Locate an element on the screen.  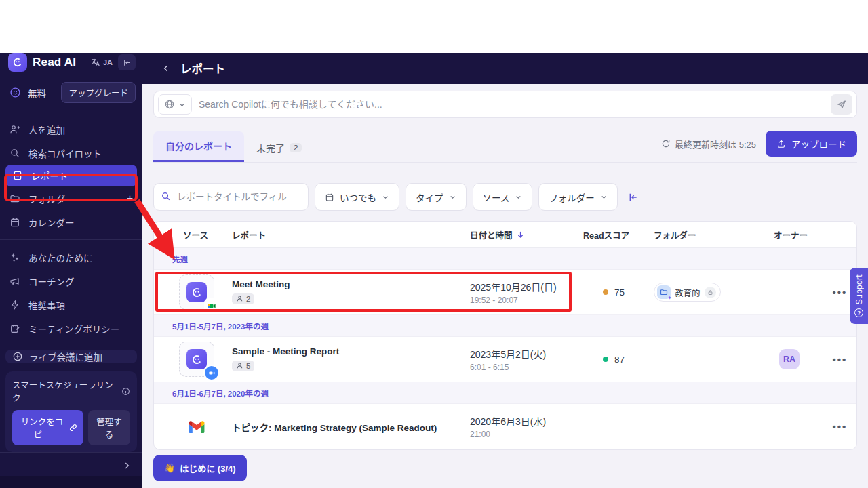
type-filter-dropdown: タイプ is located at coordinates (436, 197).